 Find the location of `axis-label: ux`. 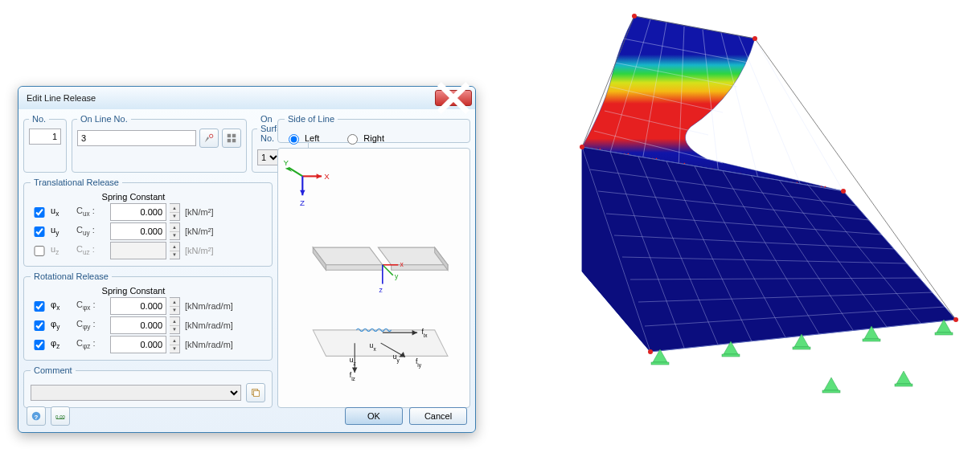

axis-label: ux is located at coordinates (62, 212).